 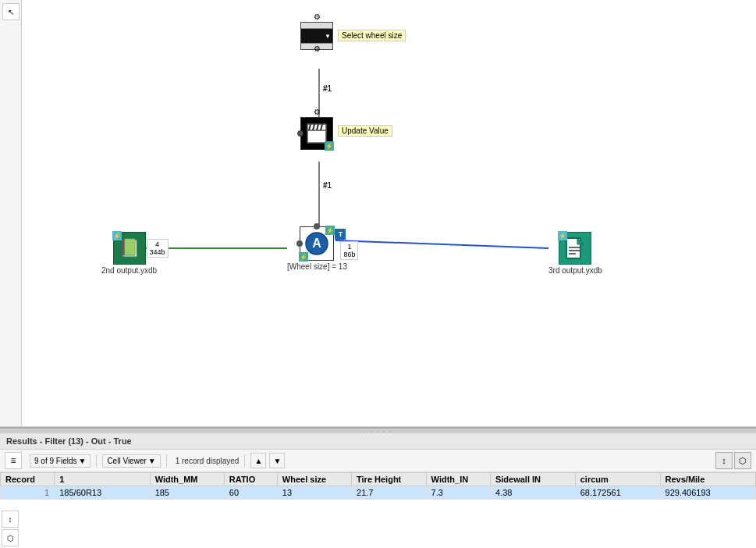 What do you see at coordinates (328, 36) in the screenshot?
I see `dropdown-arrow-icon: ▼` at bounding box center [328, 36].